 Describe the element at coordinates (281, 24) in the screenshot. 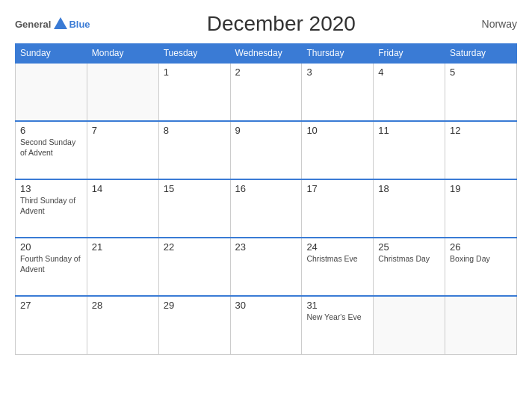

I see `calendar-title: December 2020` at that location.